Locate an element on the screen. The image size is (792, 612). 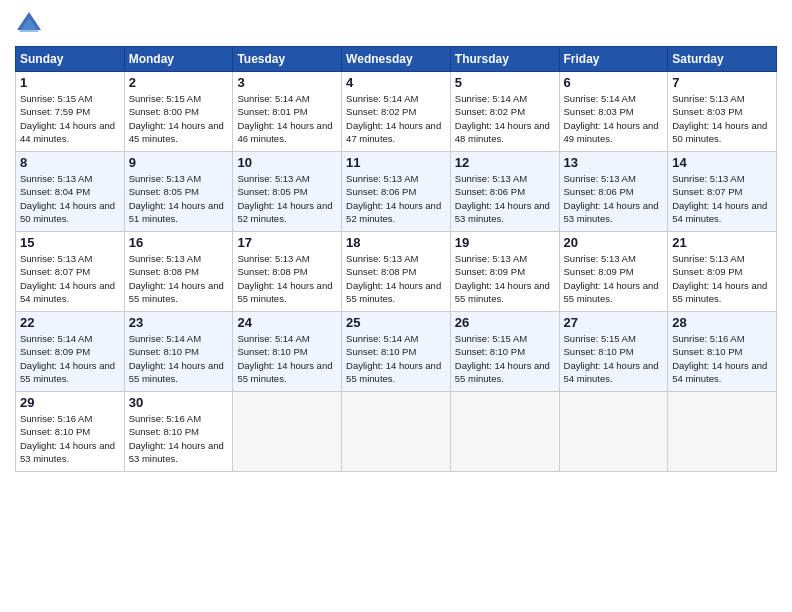
day-number: 21 is located at coordinates (722, 242).